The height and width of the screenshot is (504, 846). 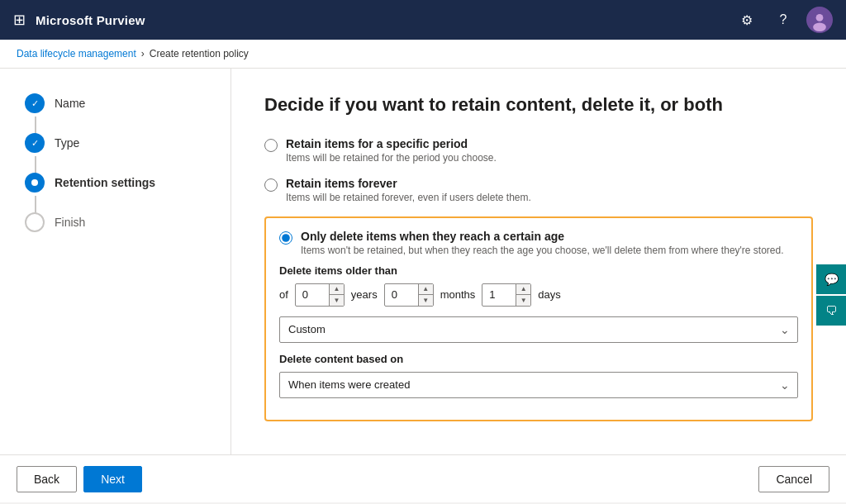 What do you see at coordinates (426, 301) in the screenshot?
I see `months-spin-down: ▼` at bounding box center [426, 301].